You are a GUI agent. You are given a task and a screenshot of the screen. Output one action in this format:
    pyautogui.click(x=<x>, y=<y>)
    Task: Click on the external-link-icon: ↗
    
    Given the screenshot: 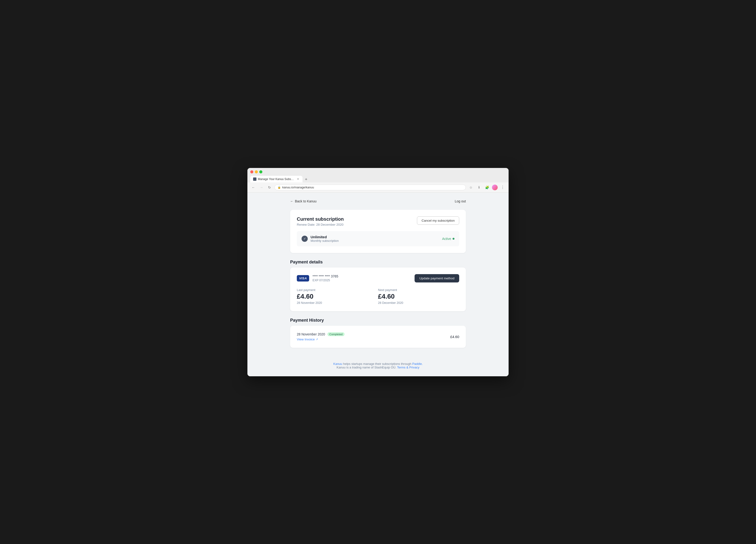 What is the action you would take?
    pyautogui.click(x=317, y=340)
    